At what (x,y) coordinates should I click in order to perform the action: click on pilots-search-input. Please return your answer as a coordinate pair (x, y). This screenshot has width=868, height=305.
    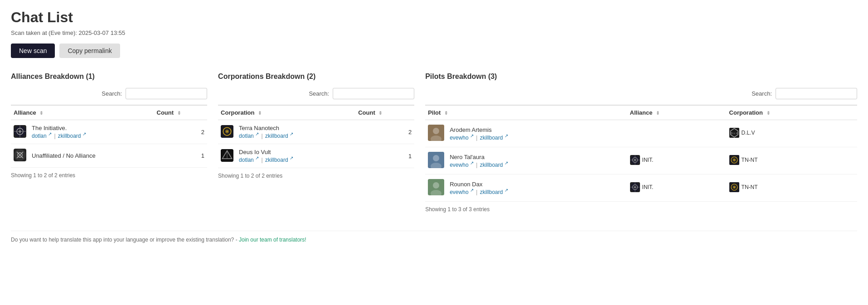
    Looking at the image, I should click on (816, 93).